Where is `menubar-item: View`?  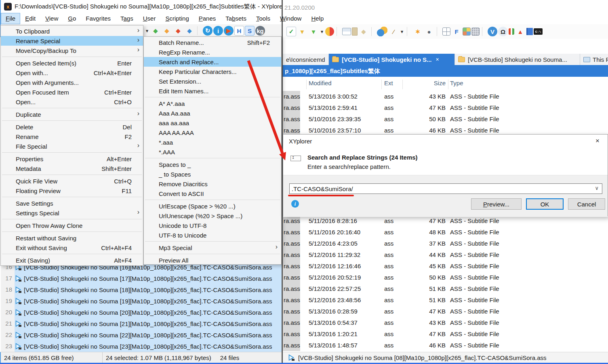 menubar-item: View is located at coordinates (52, 19).